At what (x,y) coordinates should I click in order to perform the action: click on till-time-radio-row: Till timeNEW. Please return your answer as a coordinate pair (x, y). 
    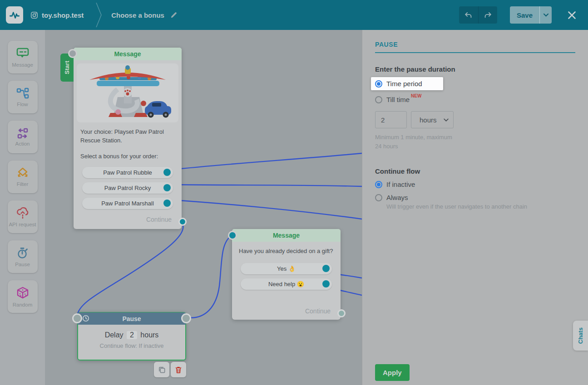
    Looking at the image, I should click on (475, 100).